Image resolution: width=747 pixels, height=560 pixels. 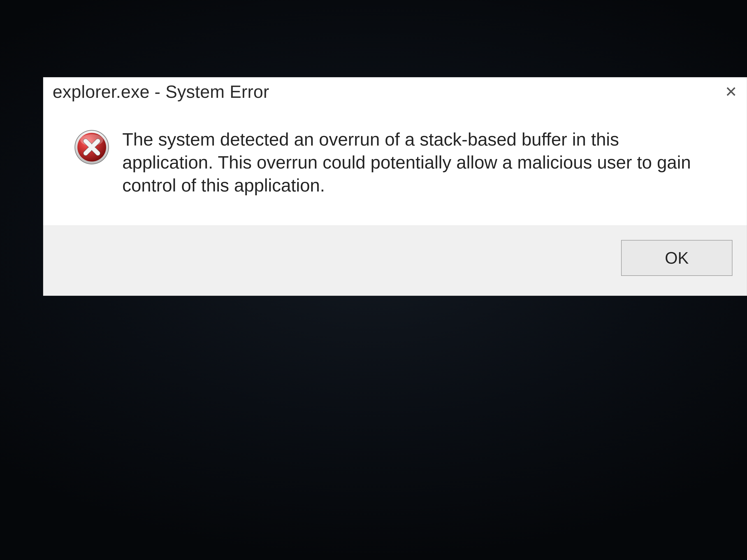 What do you see at coordinates (677, 258) in the screenshot?
I see `ok-button: OK` at bounding box center [677, 258].